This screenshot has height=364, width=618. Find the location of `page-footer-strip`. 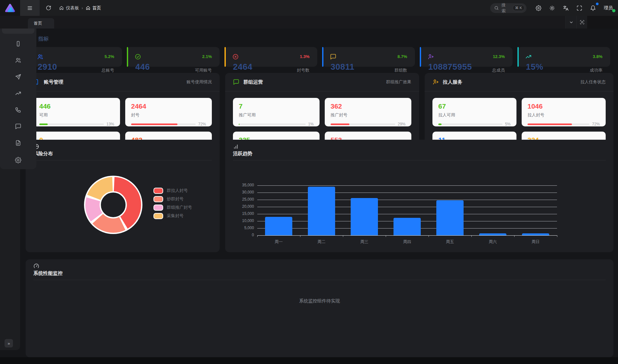

page-footer-strip is located at coordinates (309, 360).